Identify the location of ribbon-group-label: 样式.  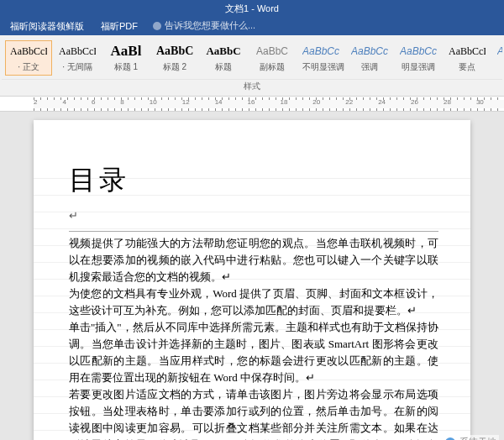
(252, 86).